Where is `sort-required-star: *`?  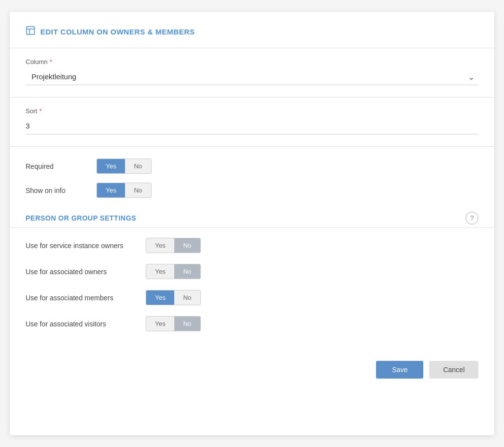
sort-required-star: * is located at coordinates (40, 111).